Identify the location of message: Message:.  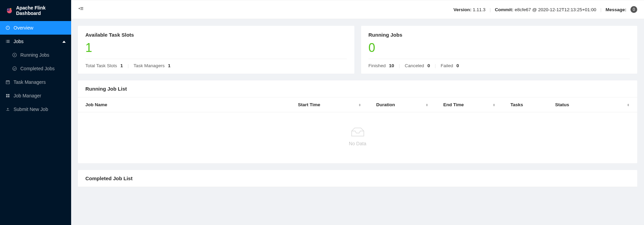
(616, 10).